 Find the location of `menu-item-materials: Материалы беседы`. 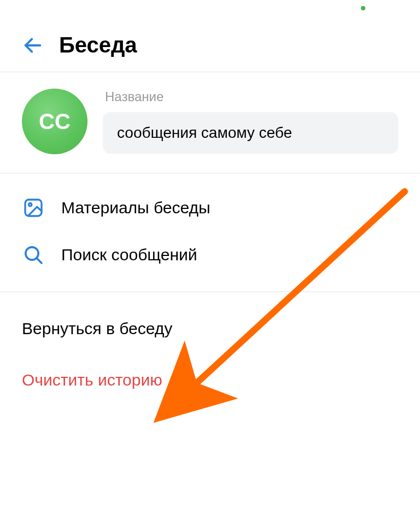

menu-item-materials: Материалы беседы is located at coordinates (210, 208).